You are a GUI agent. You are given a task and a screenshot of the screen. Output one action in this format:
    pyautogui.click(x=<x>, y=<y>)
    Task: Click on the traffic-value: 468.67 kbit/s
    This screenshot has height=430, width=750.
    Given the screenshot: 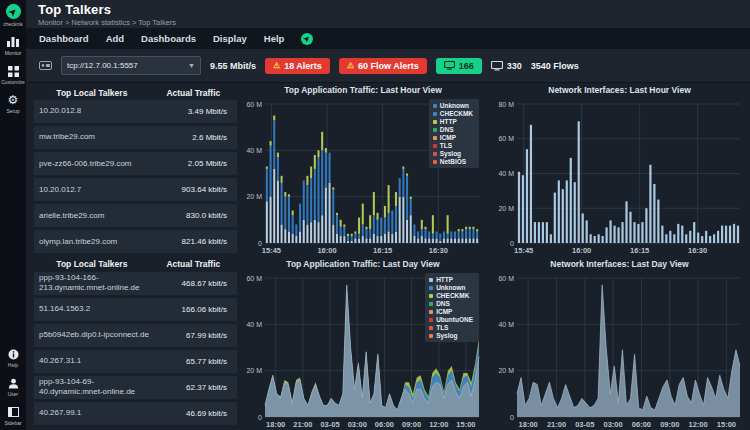 What is the action you would take?
    pyautogui.click(x=194, y=284)
    